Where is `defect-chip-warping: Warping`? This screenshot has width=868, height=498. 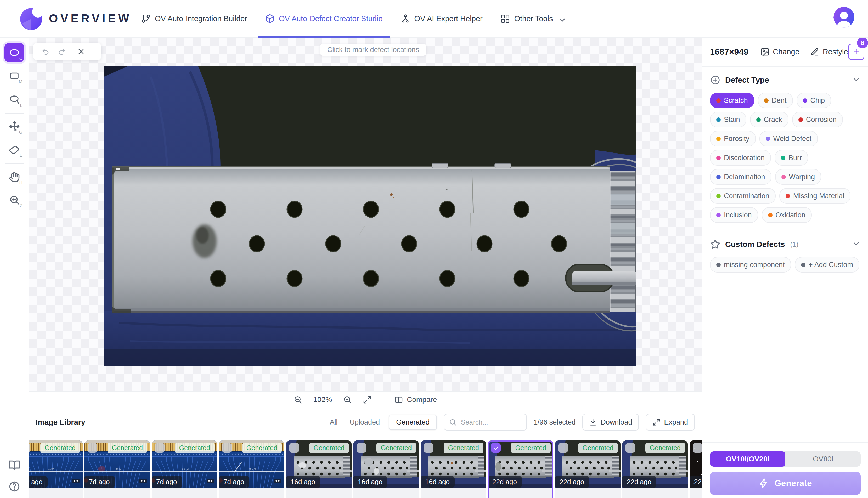 defect-chip-warping: Warping is located at coordinates (798, 177).